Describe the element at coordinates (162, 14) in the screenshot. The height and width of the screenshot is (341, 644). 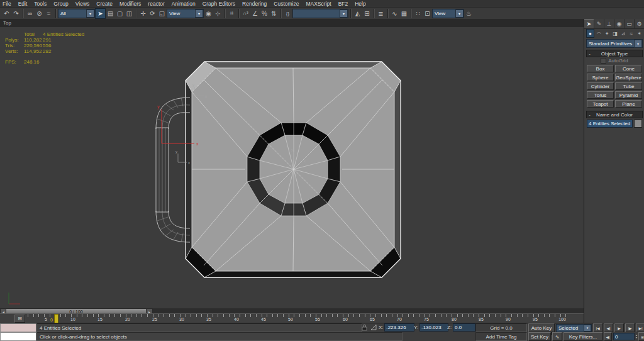
I see `select-scale-icon: ◱` at that location.